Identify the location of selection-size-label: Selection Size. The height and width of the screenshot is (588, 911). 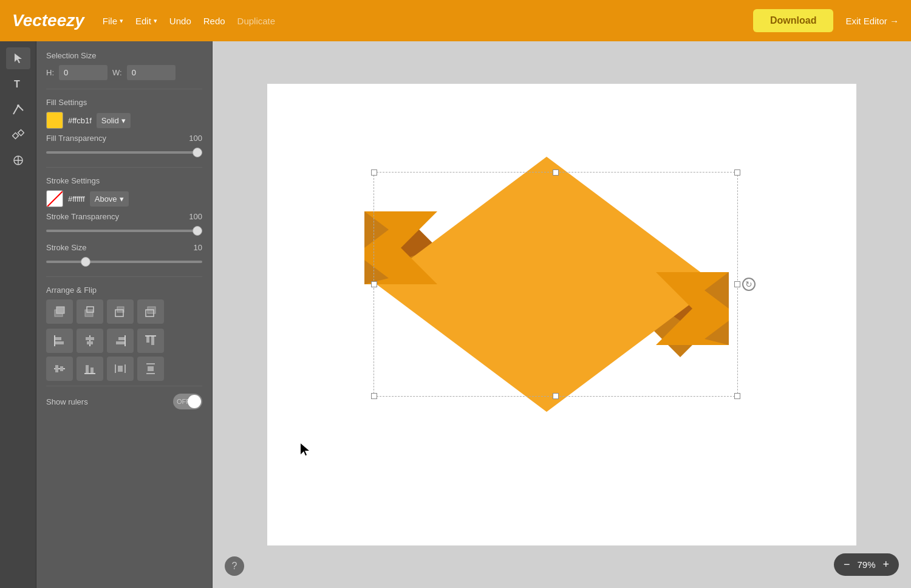
(124, 56).